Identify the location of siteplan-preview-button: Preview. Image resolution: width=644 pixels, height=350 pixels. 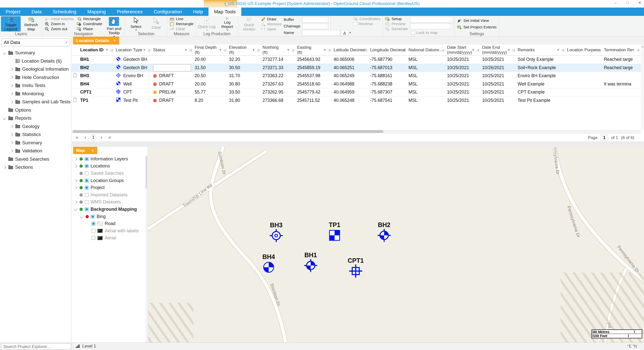
(396, 24).